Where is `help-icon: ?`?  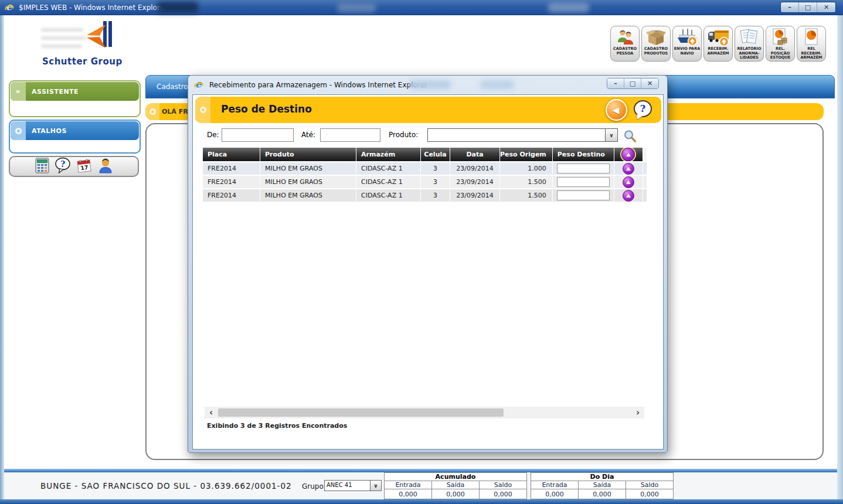
help-icon: ? is located at coordinates (63, 166).